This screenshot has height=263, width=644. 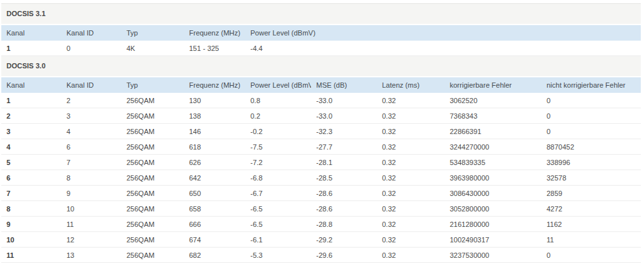 I want to click on cell: -6.8, so click(x=278, y=178).